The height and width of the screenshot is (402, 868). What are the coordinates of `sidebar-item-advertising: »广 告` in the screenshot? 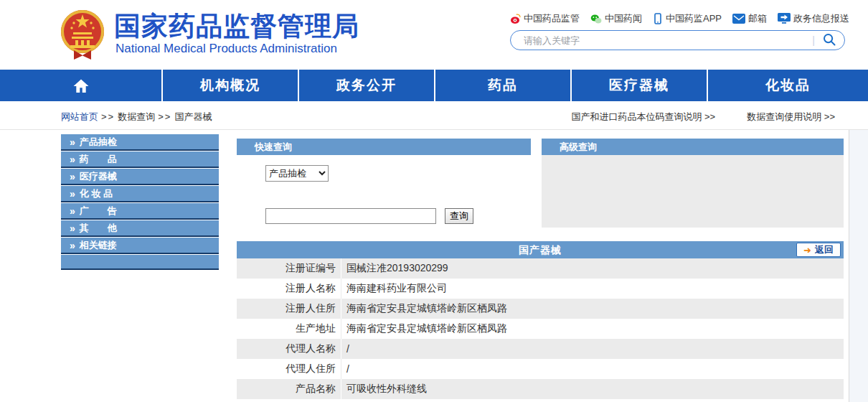 It's located at (140, 211).